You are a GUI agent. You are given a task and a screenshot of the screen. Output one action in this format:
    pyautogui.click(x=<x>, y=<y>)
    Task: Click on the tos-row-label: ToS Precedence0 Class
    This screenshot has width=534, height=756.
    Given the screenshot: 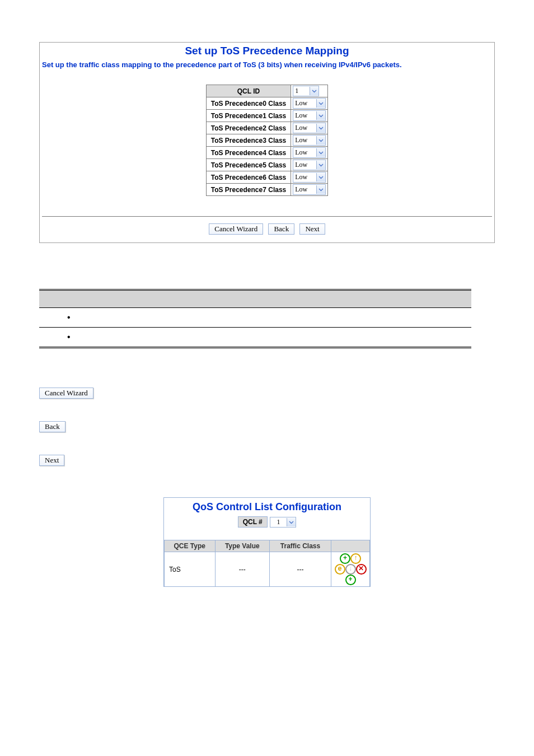 What is the action you would take?
    pyautogui.click(x=249, y=104)
    